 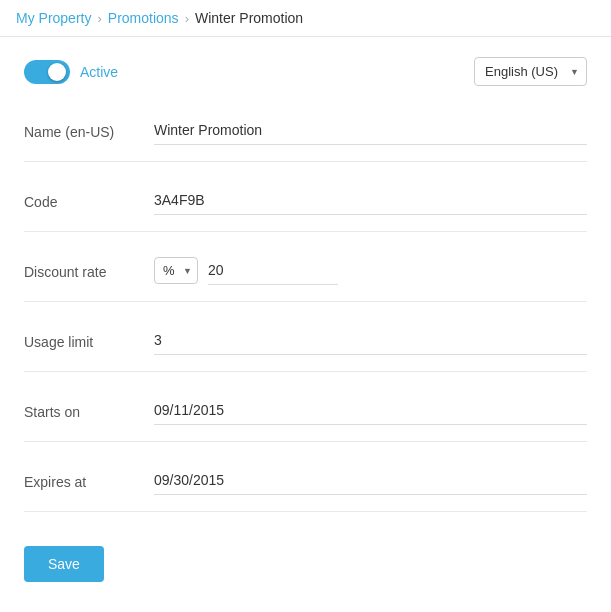 I want to click on save-button: Save, so click(x=64, y=564).